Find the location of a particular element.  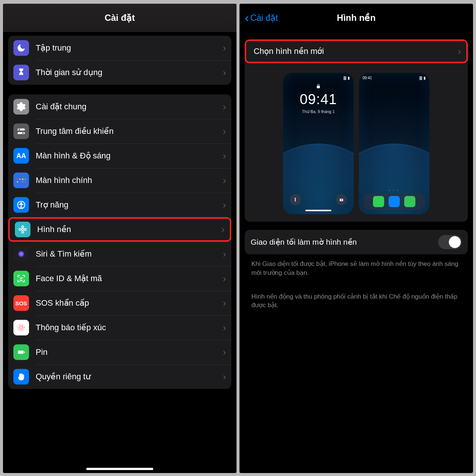

row-control-center: Trung tâm điều khiển › is located at coordinates (120, 131).